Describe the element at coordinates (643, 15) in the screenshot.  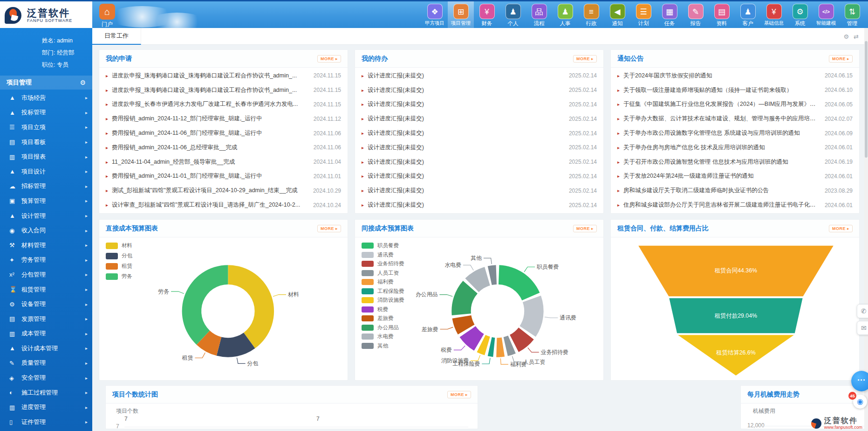
I see `nav-item-8: ☰计划` at that location.